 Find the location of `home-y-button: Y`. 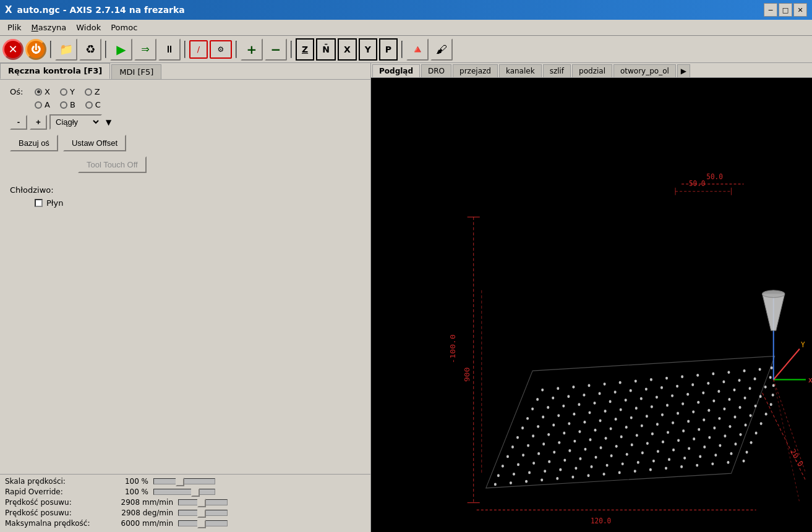

home-y-button: Y is located at coordinates (368, 49).